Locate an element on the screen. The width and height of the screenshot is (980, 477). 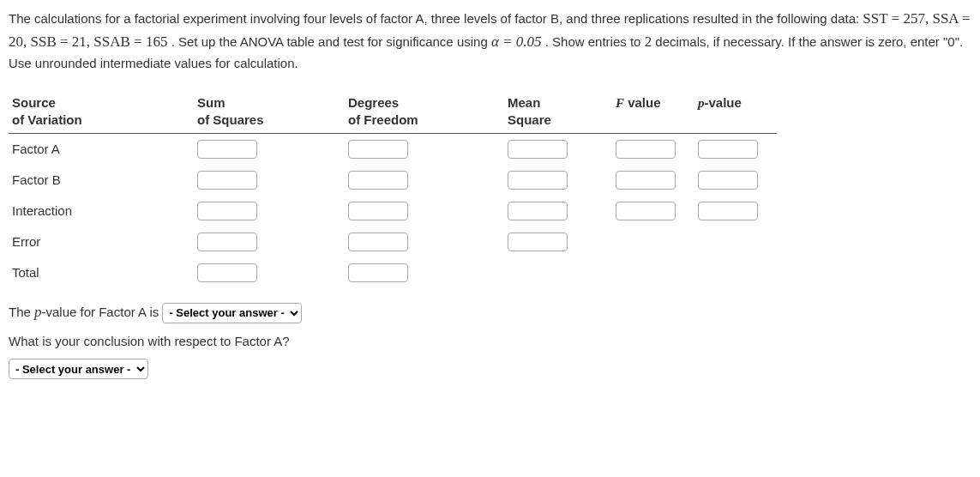
row-label-factor-a: Factor A is located at coordinates (101, 149).